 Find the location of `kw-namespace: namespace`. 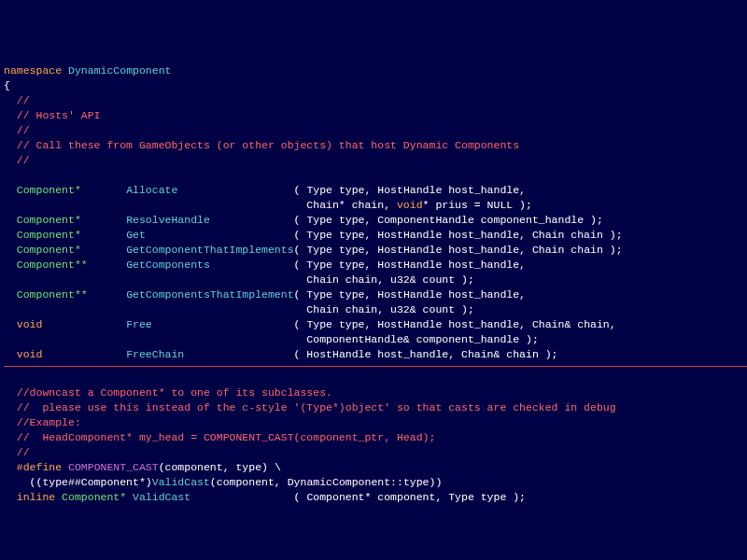

kw-namespace: namespace is located at coordinates (33, 71).